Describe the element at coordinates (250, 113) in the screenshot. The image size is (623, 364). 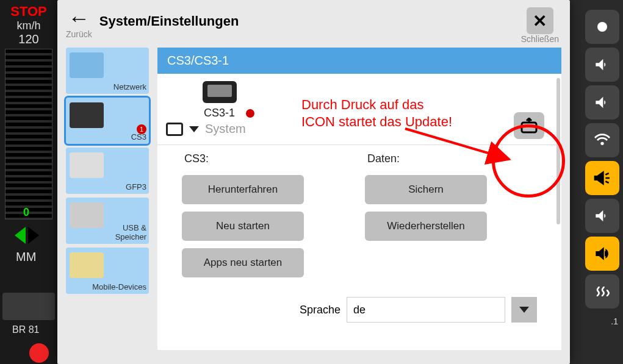
I see `update-indicator-icon` at that location.